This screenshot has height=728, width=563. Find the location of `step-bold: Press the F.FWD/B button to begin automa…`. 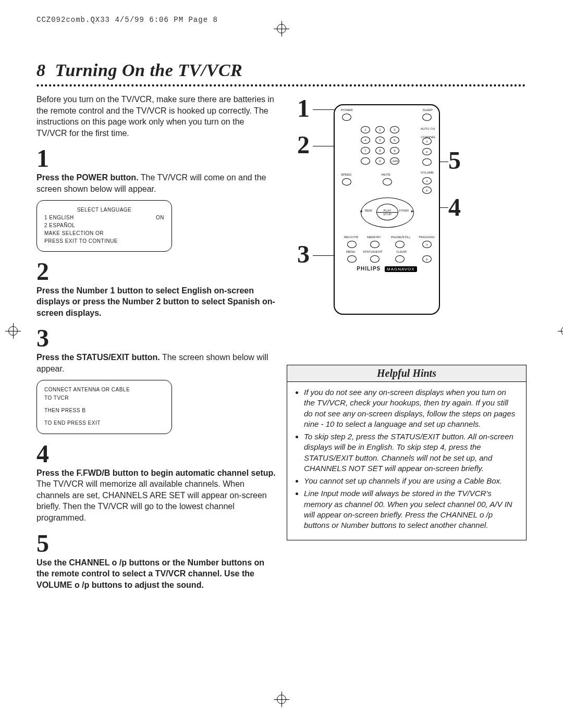

step-bold: Press the F.FWD/B button to begin automa… is located at coordinates (156, 473).